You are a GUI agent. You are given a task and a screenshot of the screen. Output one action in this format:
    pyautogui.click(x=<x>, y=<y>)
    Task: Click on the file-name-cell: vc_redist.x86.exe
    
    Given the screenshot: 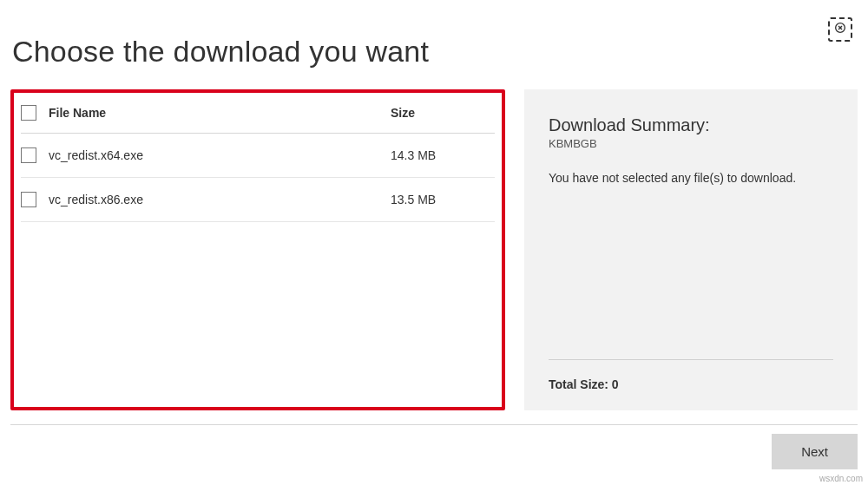 What is the action you would take?
    pyautogui.click(x=220, y=200)
    